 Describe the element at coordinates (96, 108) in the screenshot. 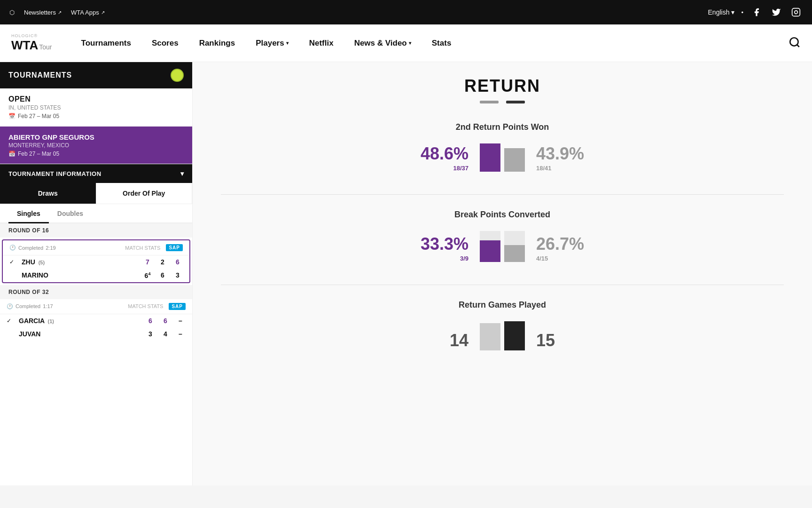

I see `tournament-1-location: IN, UNITED STATES` at that location.